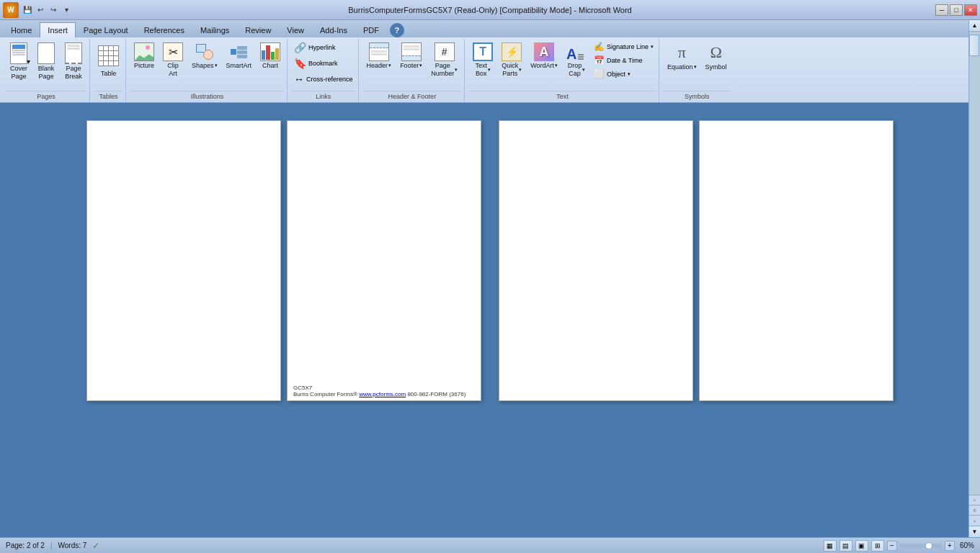  I want to click on page-number-button: # PageNumber ▾, so click(444, 60).